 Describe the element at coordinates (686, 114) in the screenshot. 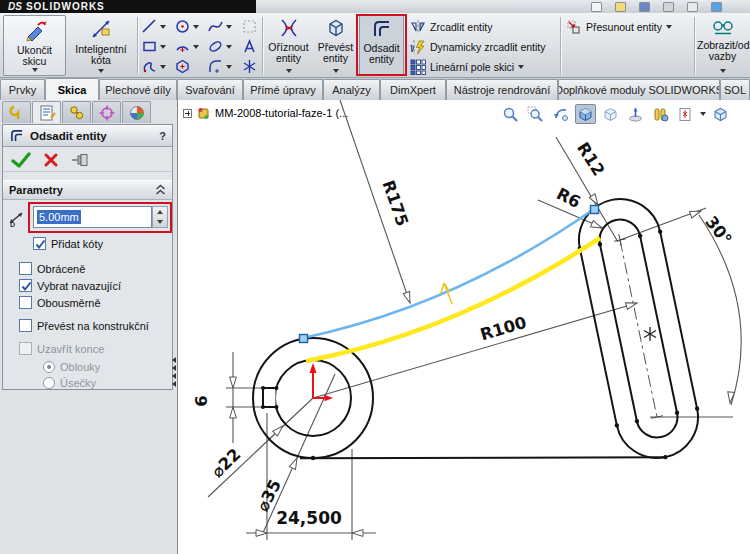

I see `scene-settings-icon` at that location.